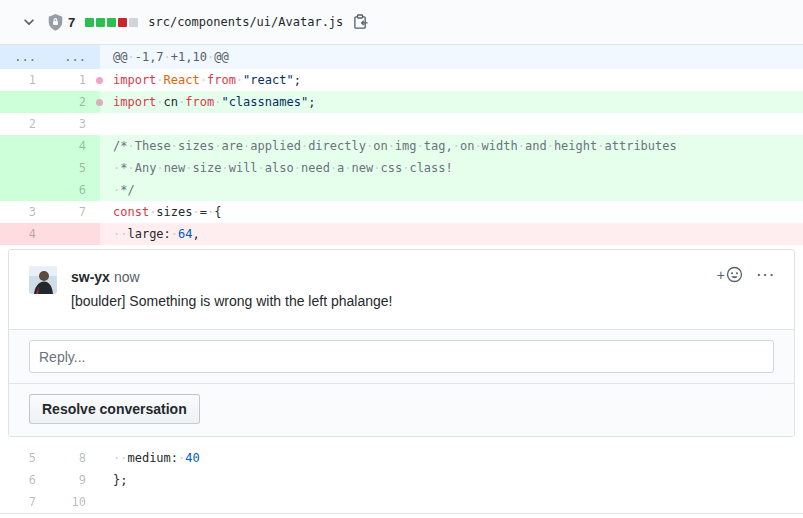 The width and height of the screenshot is (803, 518). I want to click on code-line: };, so click(452, 480).